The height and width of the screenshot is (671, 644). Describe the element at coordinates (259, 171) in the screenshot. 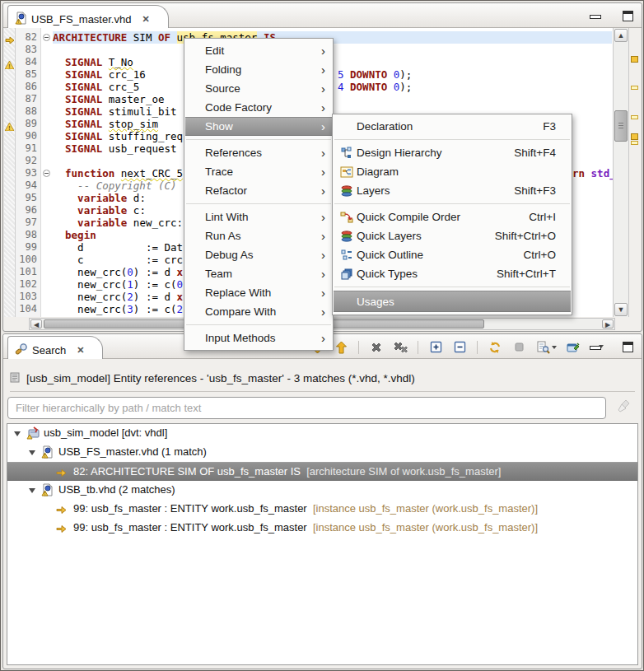

I see `menu-item-trace: Trace›` at that location.